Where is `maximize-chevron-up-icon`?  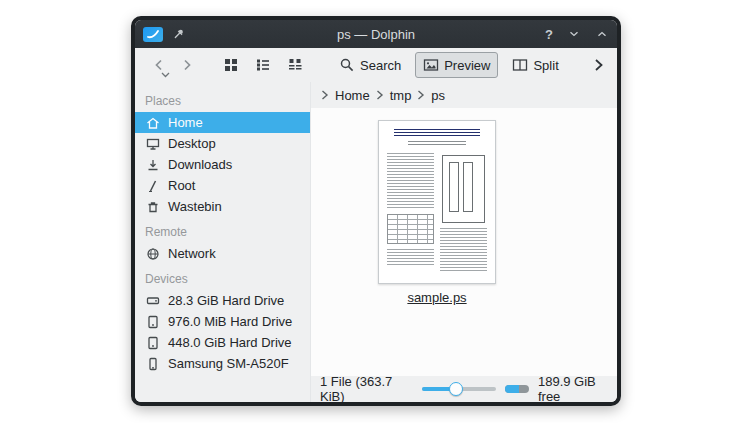
maximize-chevron-up-icon is located at coordinates (602, 34).